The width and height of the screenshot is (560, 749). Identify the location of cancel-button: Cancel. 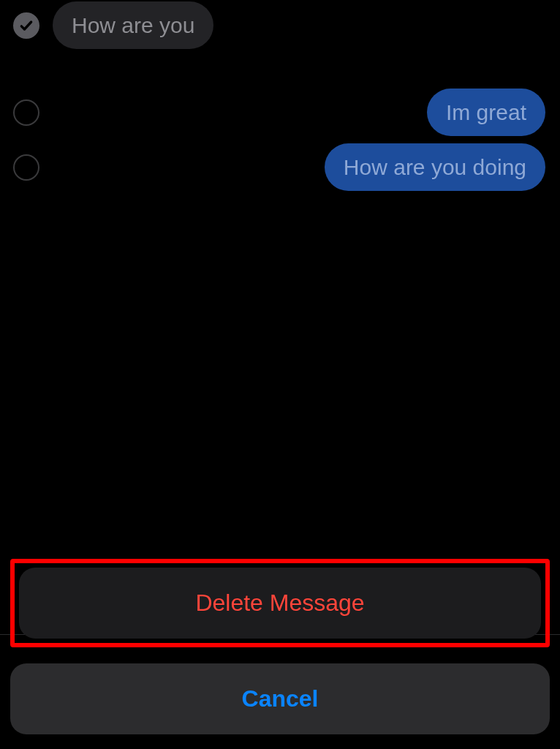
(280, 699).